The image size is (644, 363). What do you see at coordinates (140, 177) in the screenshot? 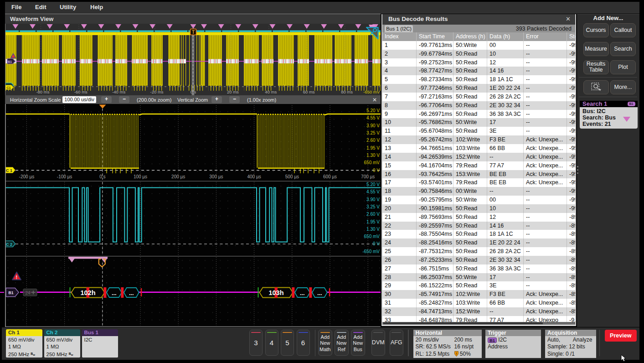
I see `svg-text: 100 µs` at bounding box center [140, 177].